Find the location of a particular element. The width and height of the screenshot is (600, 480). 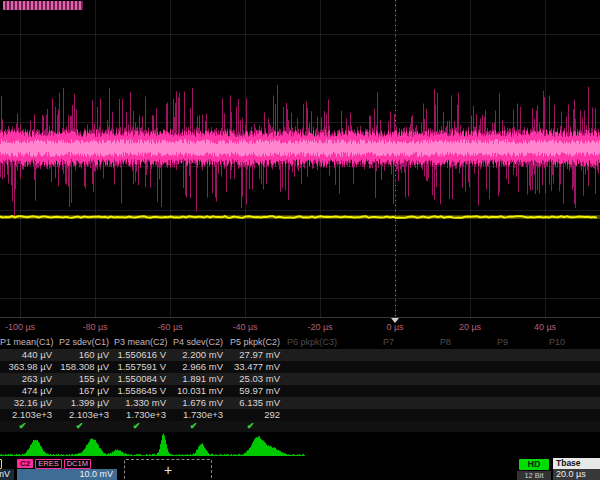

measure-value-cell: 1.558645 V is located at coordinates (142, 391).